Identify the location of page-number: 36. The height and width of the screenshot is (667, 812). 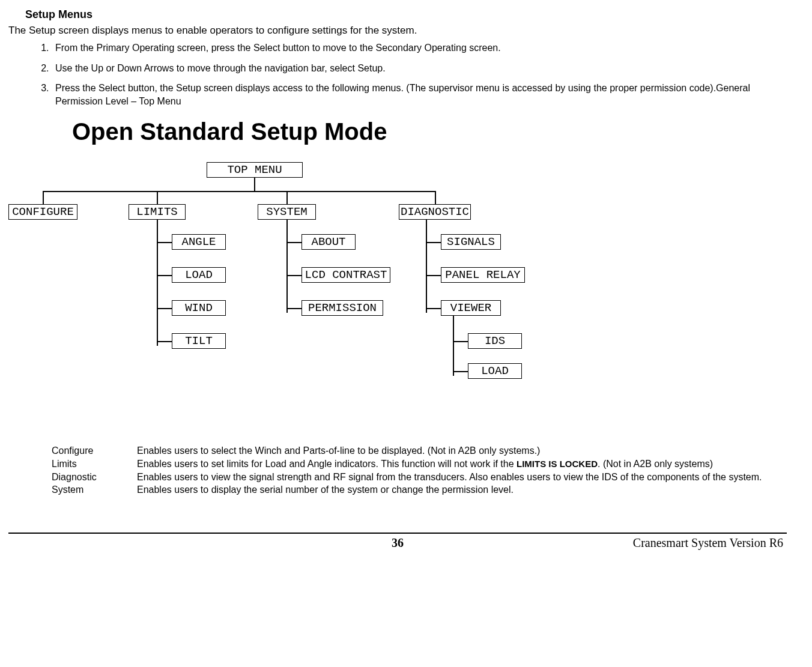
(398, 543).